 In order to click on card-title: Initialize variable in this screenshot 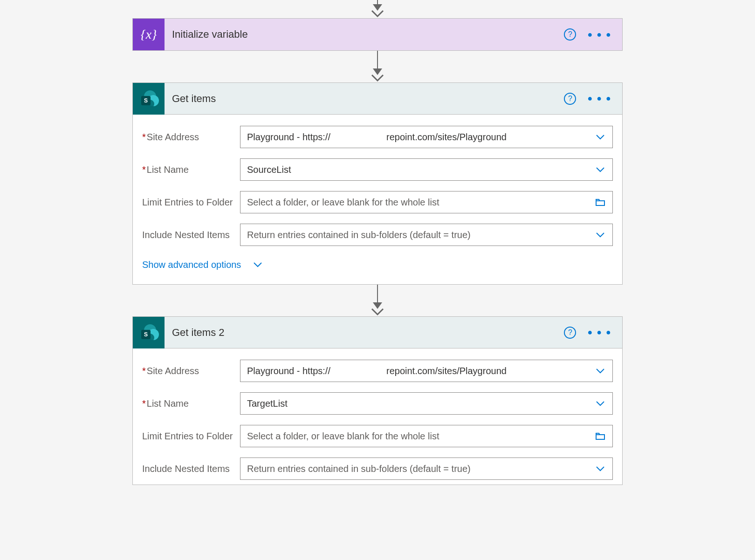, I will do `click(364, 34)`.